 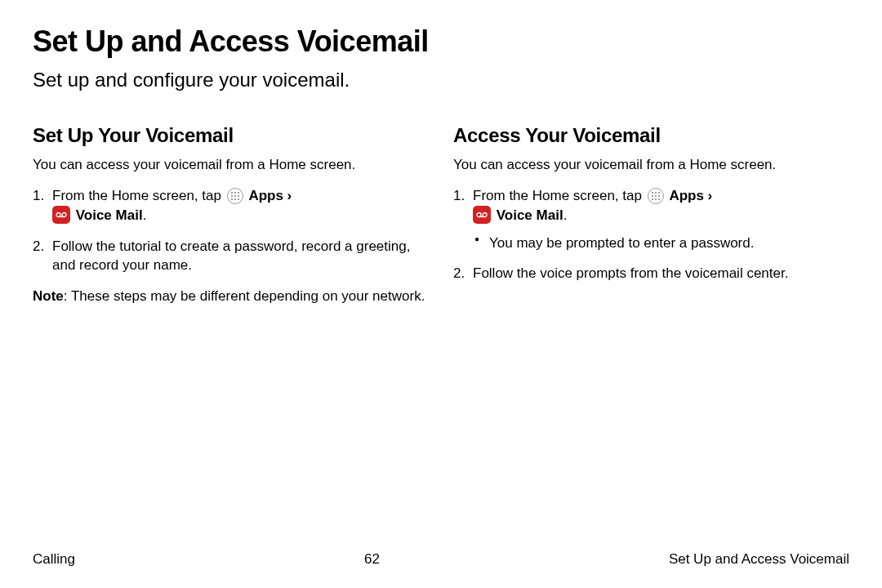 I want to click on note-text: : These steps may be different depending…, so click(x=245, y=296).